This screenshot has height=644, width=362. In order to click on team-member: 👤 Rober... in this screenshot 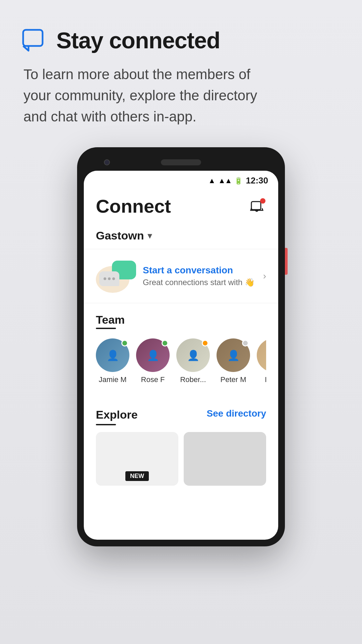, I will do `click(193, 361)`.